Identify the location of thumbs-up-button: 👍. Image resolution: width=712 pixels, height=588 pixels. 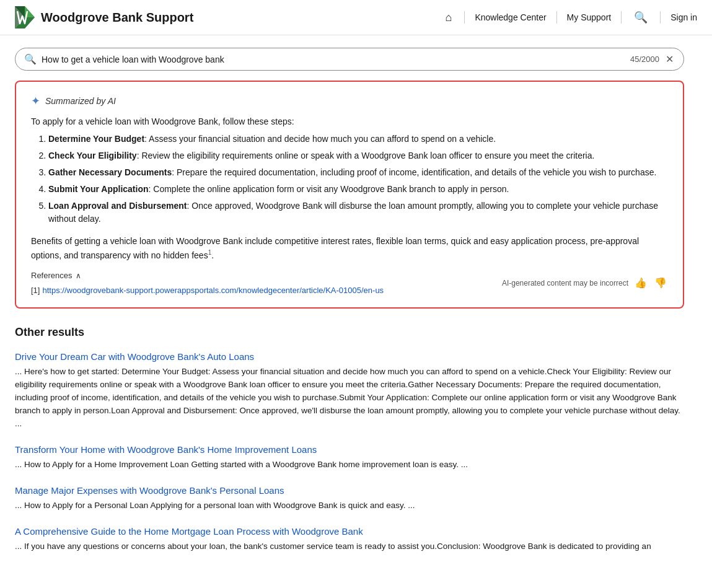
(641, 283).